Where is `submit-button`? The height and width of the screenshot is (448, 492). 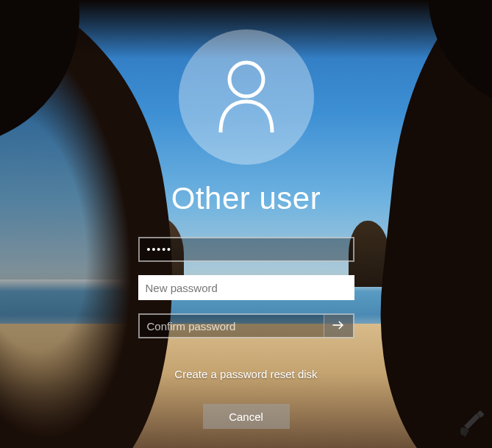 submit-button is located at coordinates (338, 326).